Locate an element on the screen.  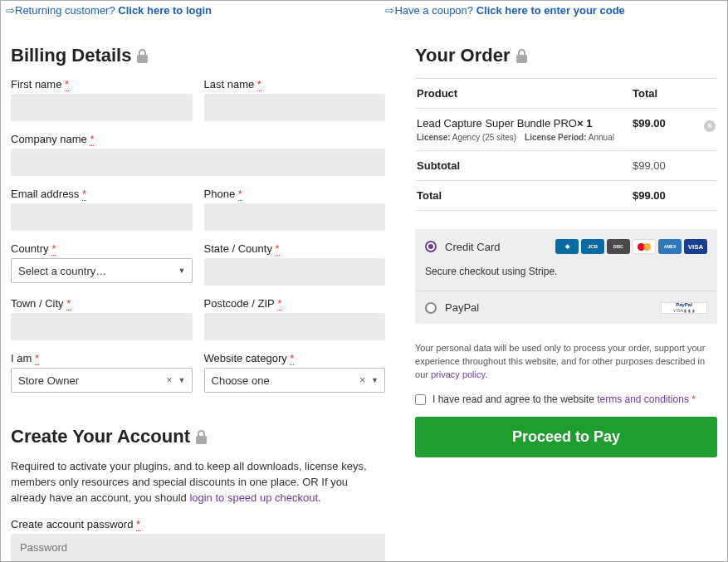
company-input is located at coordinates (198, 163).